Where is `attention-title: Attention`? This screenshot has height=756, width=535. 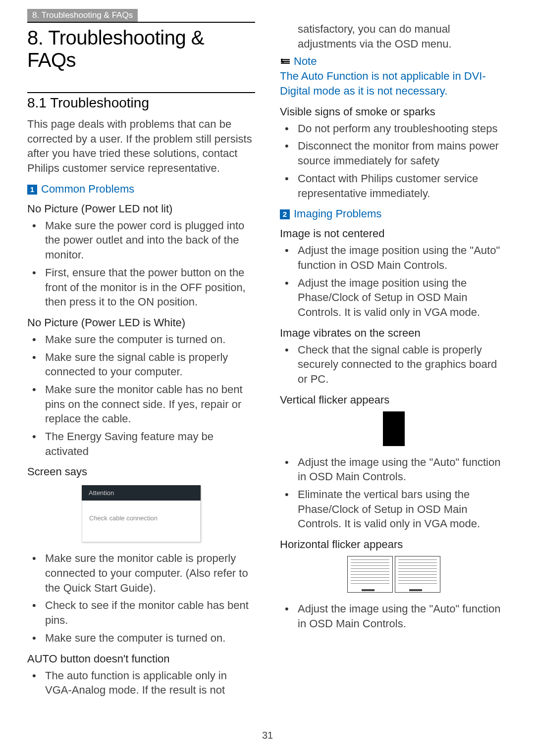 attention-title: Attention is located at coordinates (141, 493).